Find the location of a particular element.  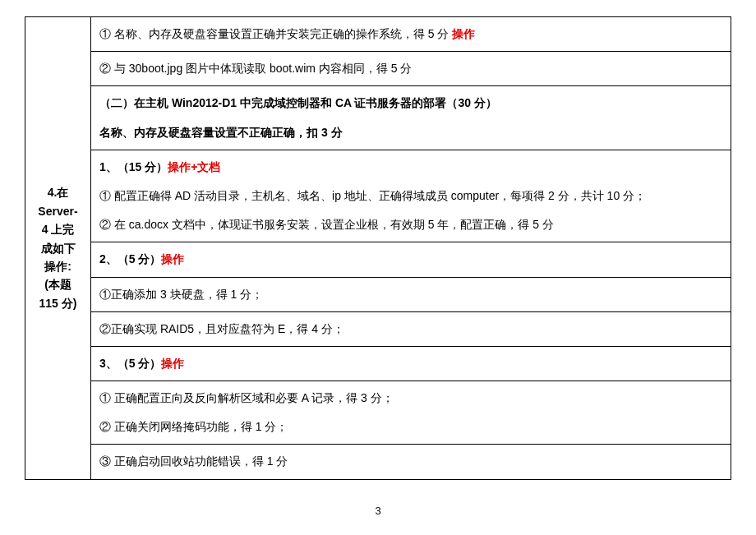

row-1: ① 名称、内存及硬盘容量设置正确并安装完正确的操作系统，得 5 分 操作 is located at coordinates (411, 35).